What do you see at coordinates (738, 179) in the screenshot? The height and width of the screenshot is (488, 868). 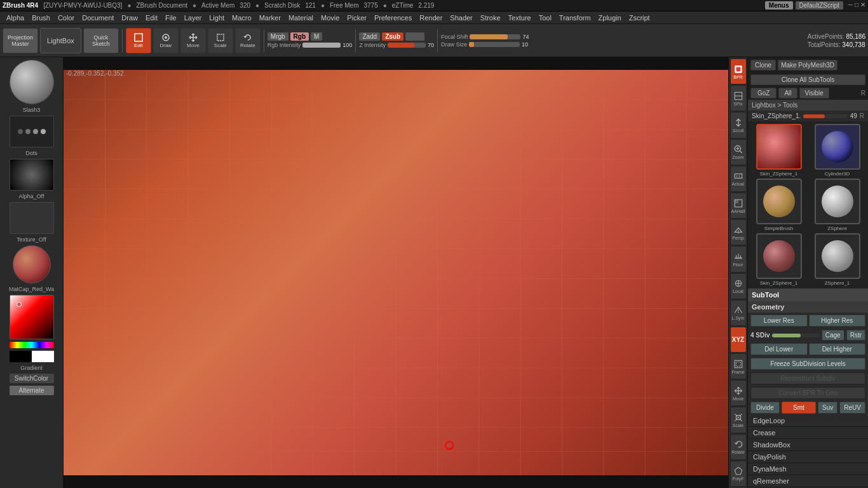 I see `actual-btn: 1:1 Actual` at bounding box center [738, 179].